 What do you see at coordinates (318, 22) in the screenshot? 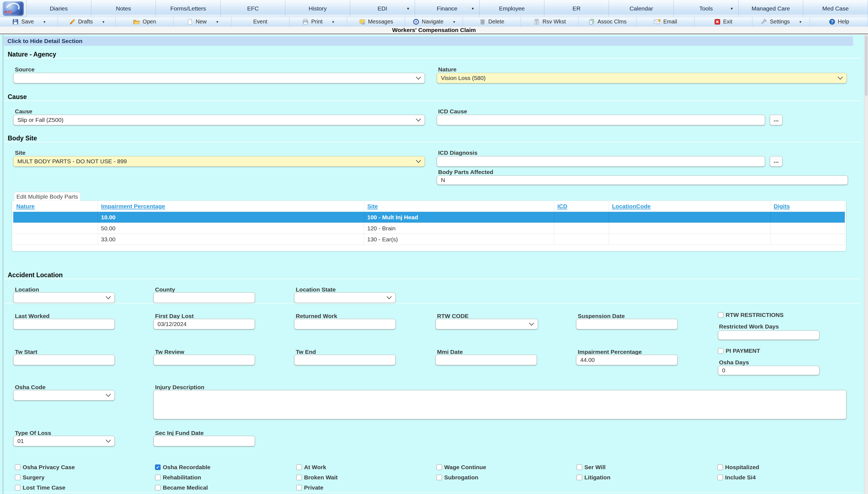
I see `print-button: Print▾` at bounding box center [318, 22].